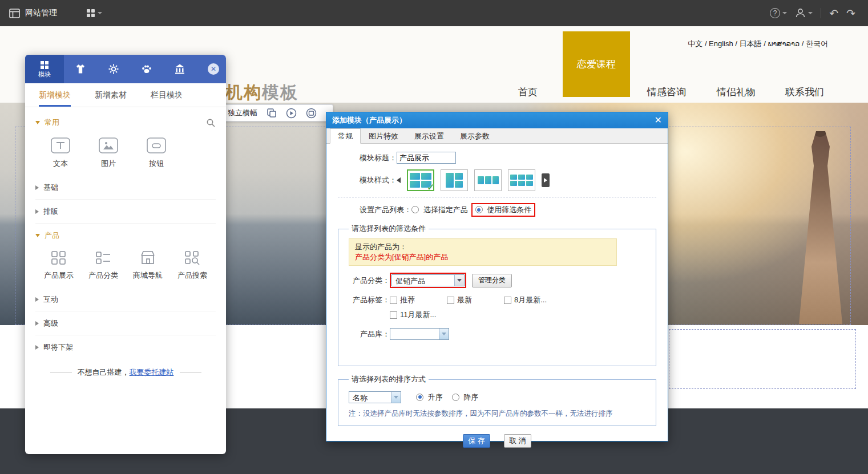 This screenshot has height=474, width=868. Describe the element at coordinates (466, 398) in the screenshot. I see `radio-sort-desc: 降序` at that location.